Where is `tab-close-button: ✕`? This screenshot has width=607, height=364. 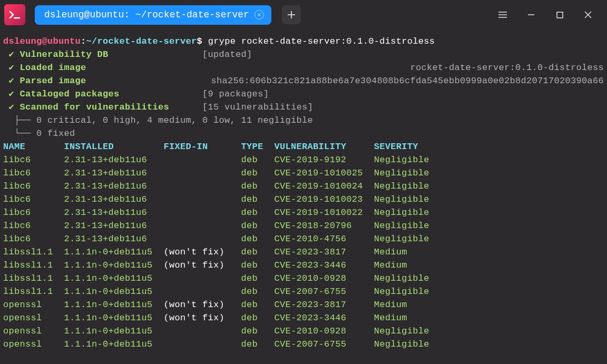 tab-close-button: ✕ is located at coordinates (259, 15).